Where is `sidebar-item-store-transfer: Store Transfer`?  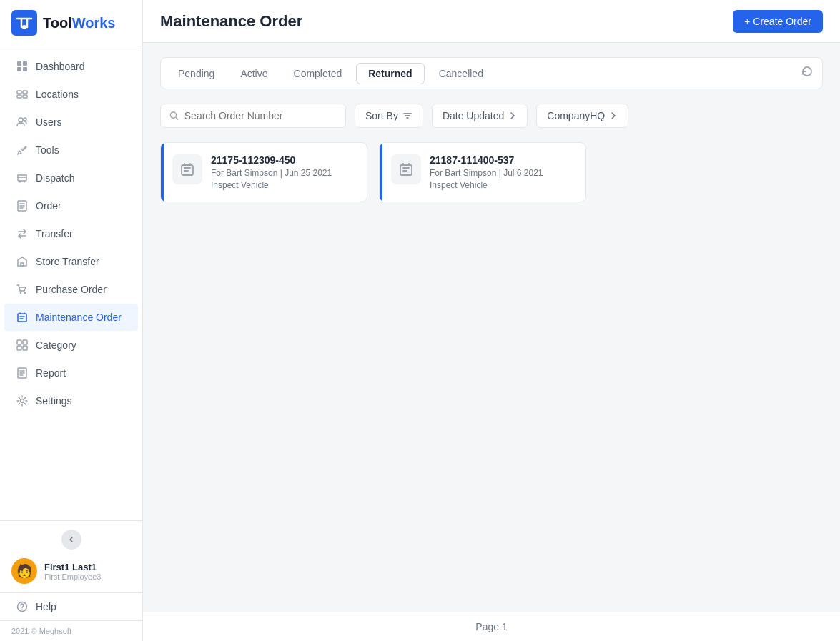 sidebar-item-store-transfer: Store Transfer is located at coordinates (71, 262).